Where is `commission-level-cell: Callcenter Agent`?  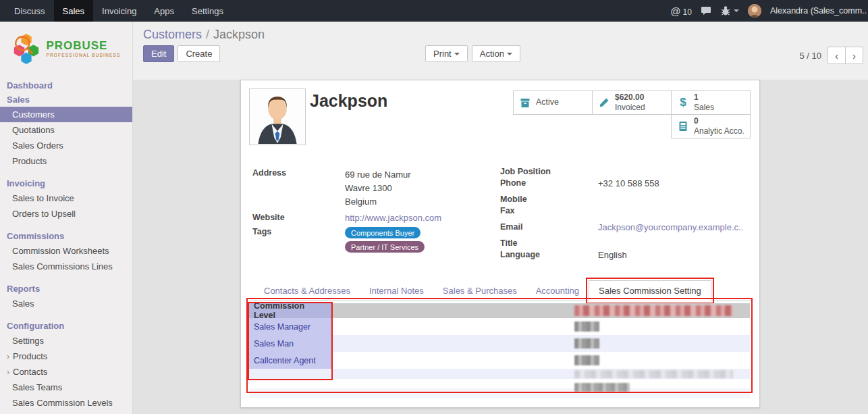 commission-level-cell: Callcenter Agent is located at coordinates (290, 361).